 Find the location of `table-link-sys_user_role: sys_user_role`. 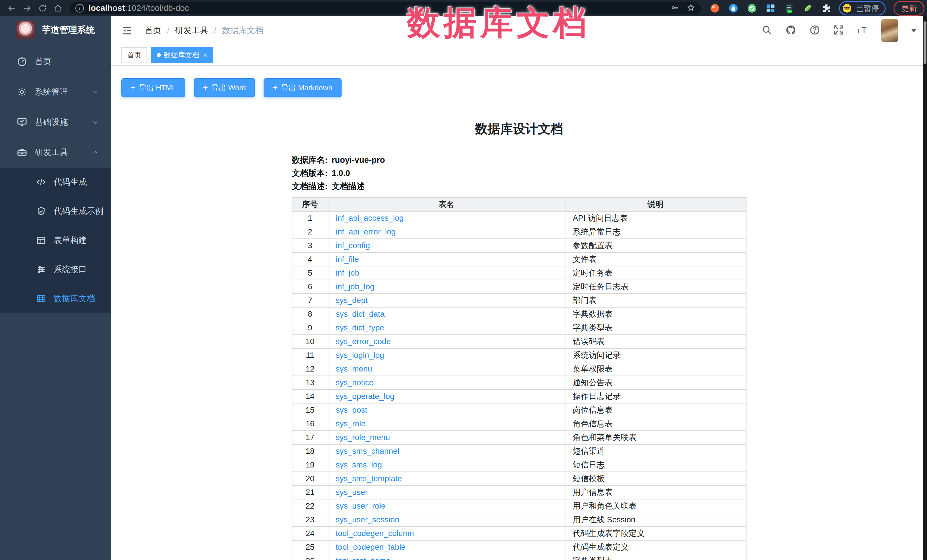

table-link-sys_user_role: sys_user_role is located at coordinates (361, 506).